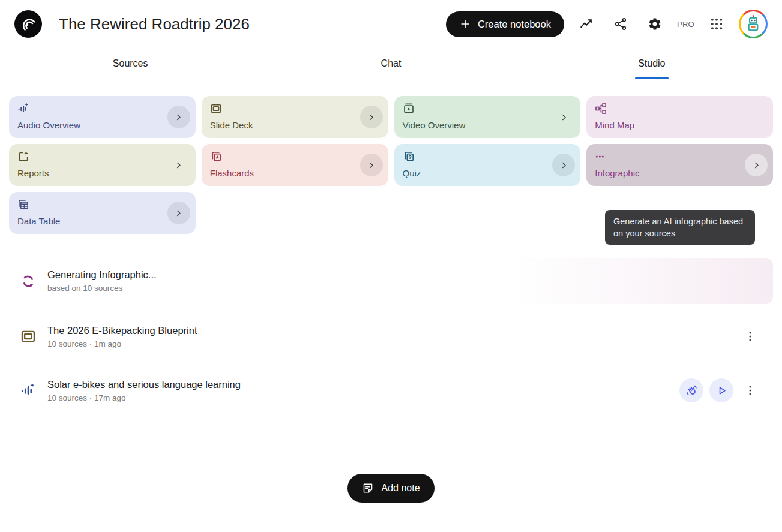  Describe the element at coordinates (409, 109) in the screenshot. I see `video-overview-icon` at that location.